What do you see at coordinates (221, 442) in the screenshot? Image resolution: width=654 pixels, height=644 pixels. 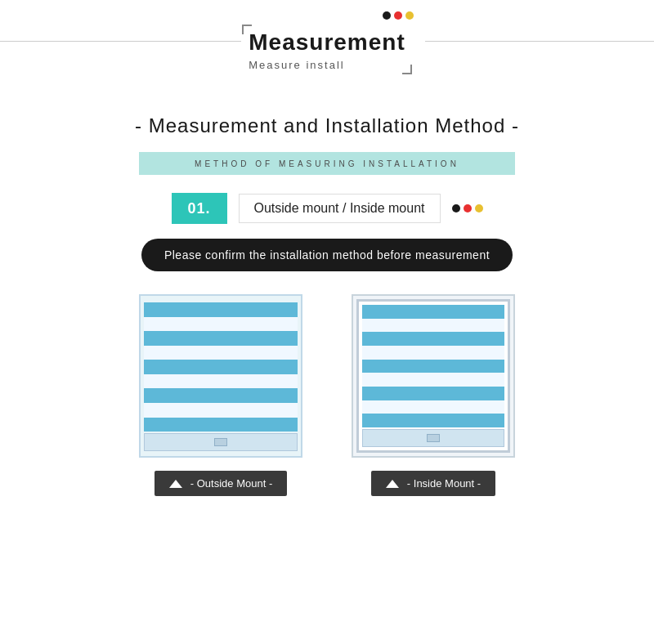 I see `outside-bottom-rail` at bounding box center [221, 442].